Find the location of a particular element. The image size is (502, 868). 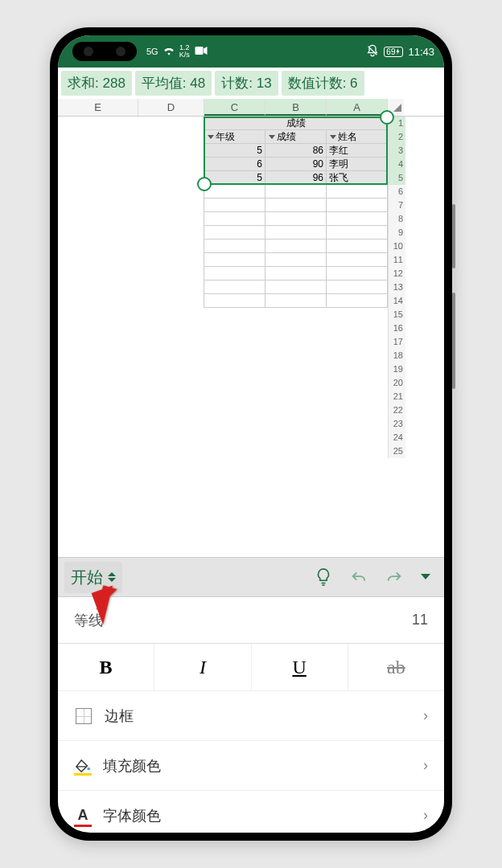

row-number: 4 is located at coordinates (397, 164).